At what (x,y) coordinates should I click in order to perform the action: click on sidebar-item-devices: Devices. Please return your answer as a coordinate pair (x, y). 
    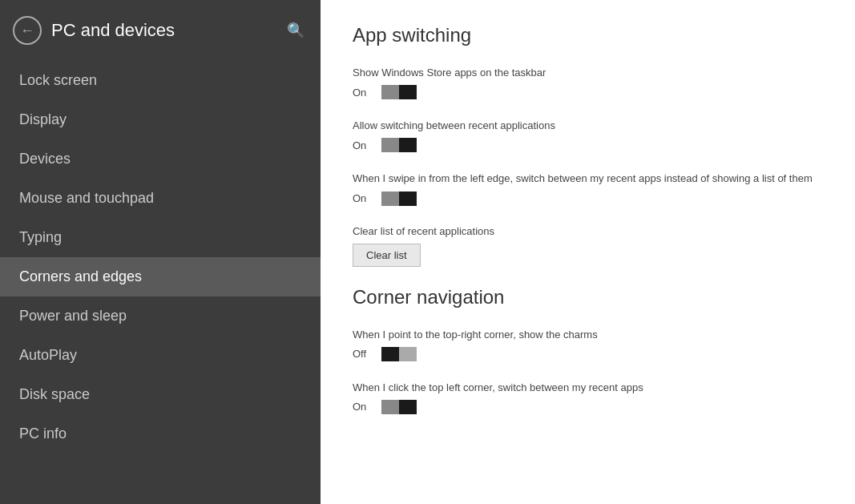
    Looking at the image, I should click on (160, 159).